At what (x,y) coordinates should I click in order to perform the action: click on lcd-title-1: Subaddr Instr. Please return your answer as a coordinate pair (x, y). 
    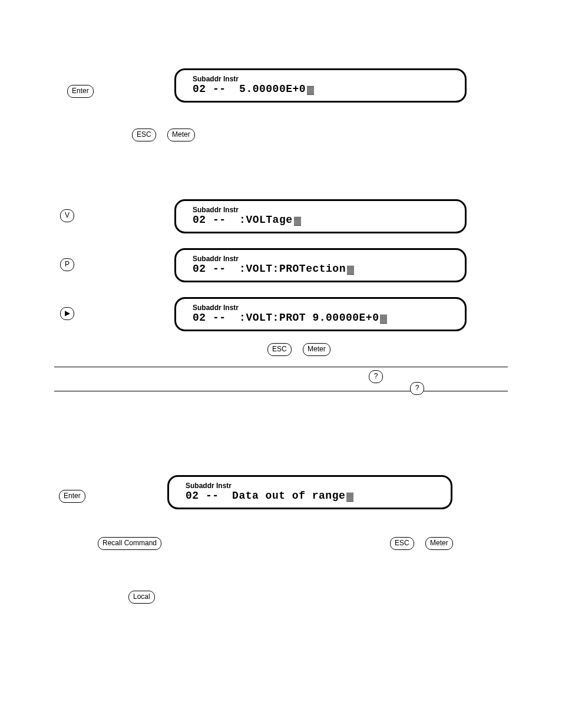
    Looking at the image, I should click on (323, 79).